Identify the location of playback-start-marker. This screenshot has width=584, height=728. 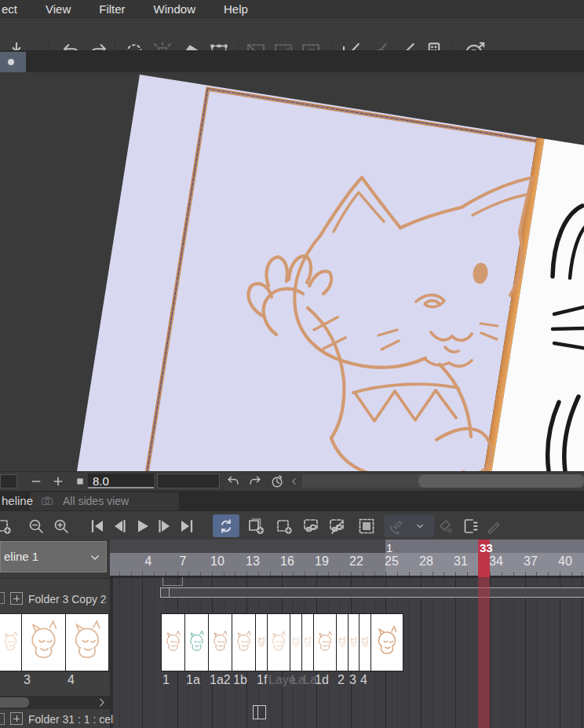
(173, 581).